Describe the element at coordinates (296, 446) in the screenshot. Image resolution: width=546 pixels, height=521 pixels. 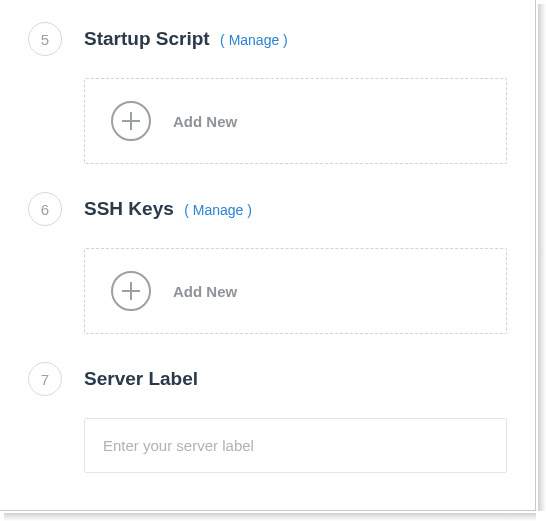
I see `server-label-input-wrap` at that location.